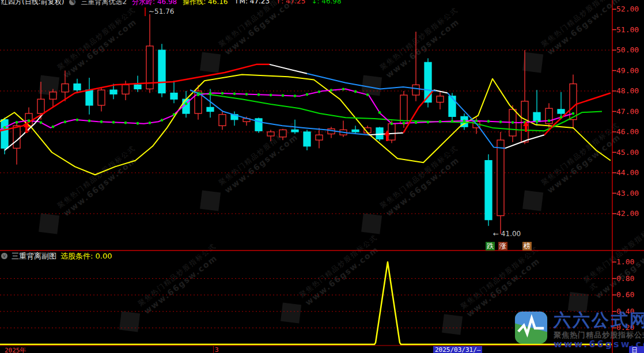 The height and width of the screenshot is (353, 644). I want to click on indicator-toggle-icon: ◥, so click(73, 2).